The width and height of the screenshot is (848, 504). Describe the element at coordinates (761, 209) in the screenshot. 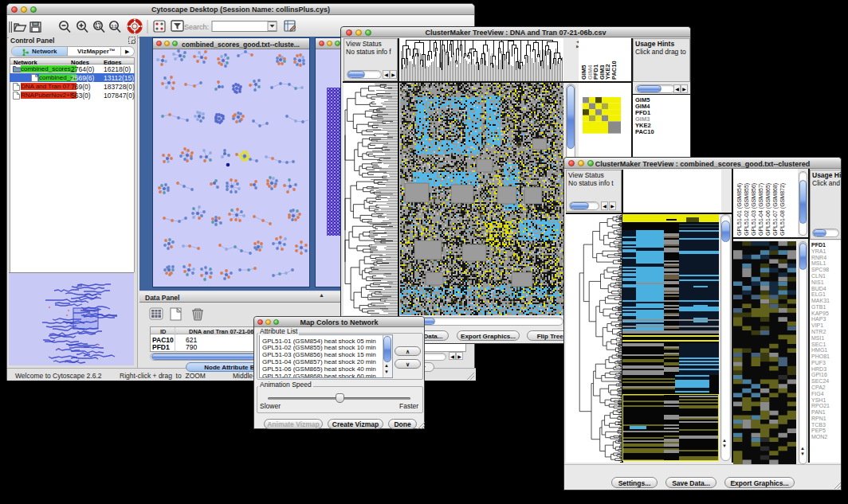

I see `svg-text: GPL51-04 (GSM857)` at that location.